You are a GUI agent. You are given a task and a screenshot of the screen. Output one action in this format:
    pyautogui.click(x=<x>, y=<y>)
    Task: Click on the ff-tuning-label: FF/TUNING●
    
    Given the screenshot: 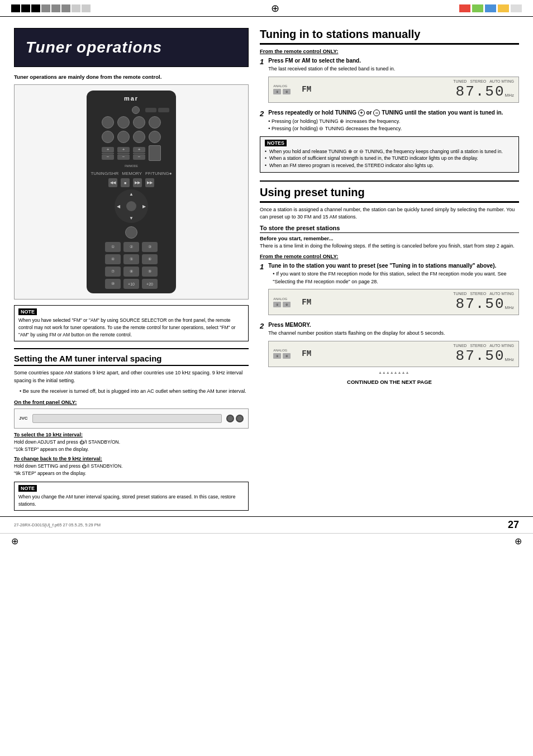 What is the action you would take?
    pyautogui.click(x=159, y=173)
    